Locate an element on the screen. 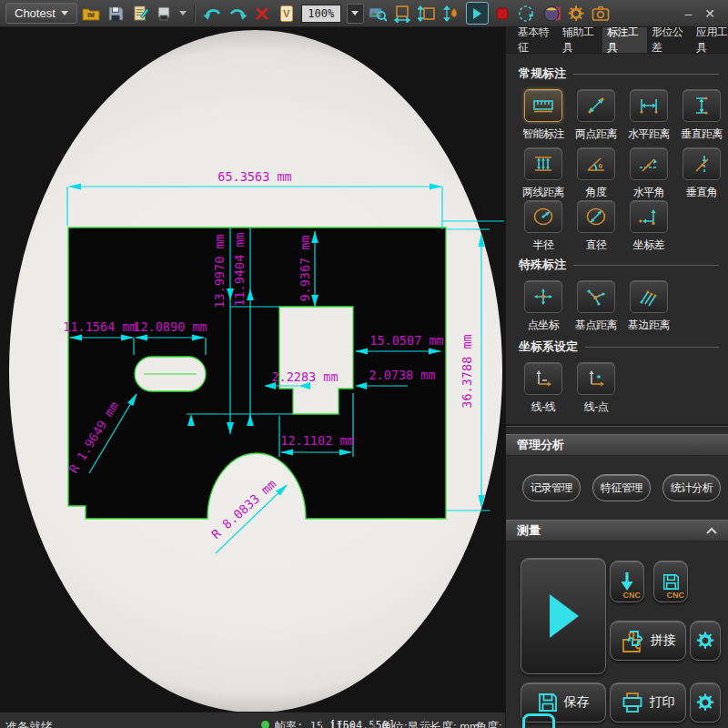 Image resolution: width=728 pixels, height=728 pixels. cnc-save-button: CNC is located at coordinates (671, 581).